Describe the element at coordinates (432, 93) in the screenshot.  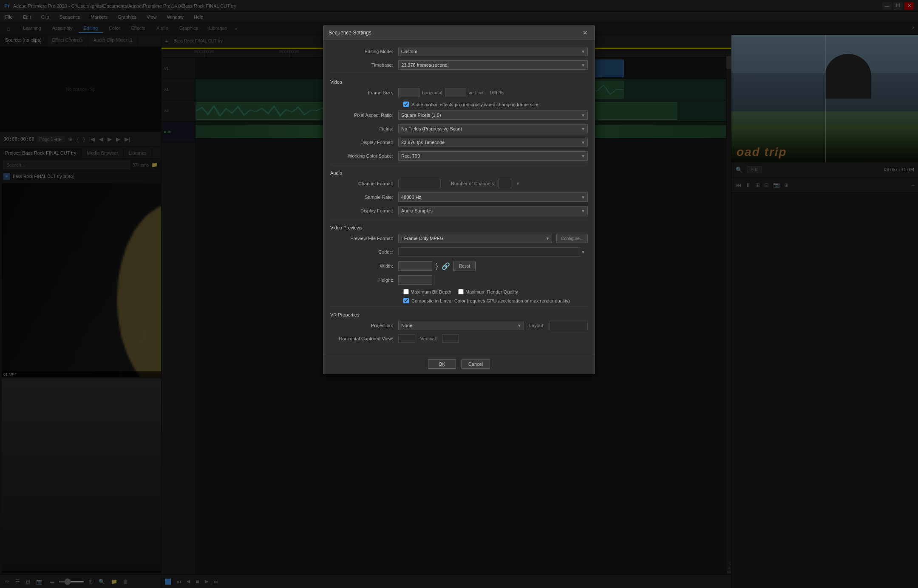
I see `horizontal-label: horizontal` at that location.